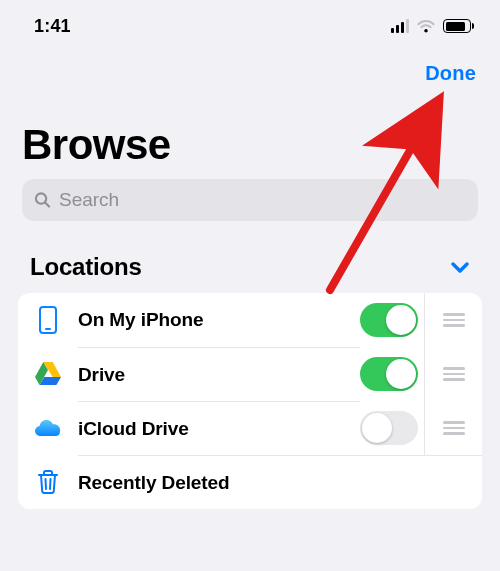  What do you see at coordinates (389, 374) in the screenshot?
I see `toggle-drive` at bounding box center [389, 374].